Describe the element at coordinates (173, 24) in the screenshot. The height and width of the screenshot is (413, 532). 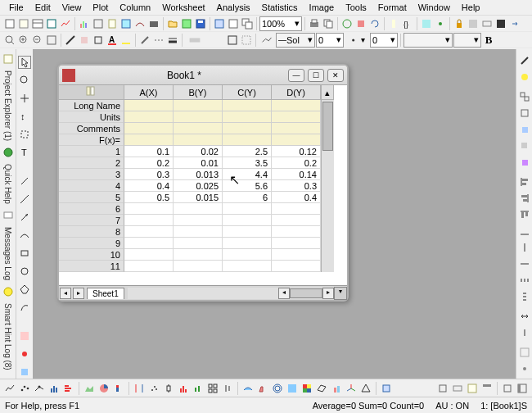
I see `open-icon` at that location.